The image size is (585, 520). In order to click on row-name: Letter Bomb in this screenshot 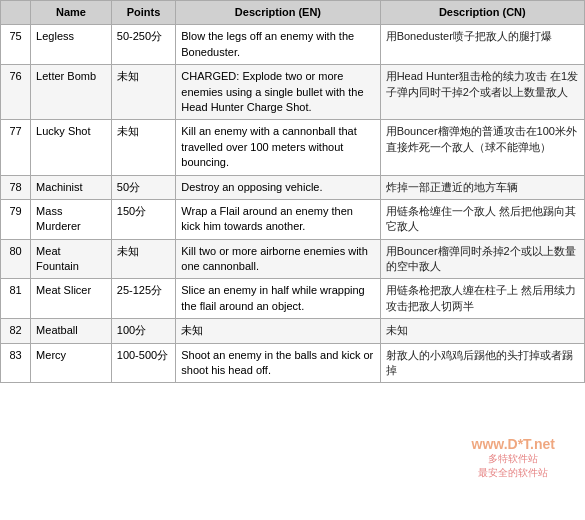, I will do `click(72, 92)`.